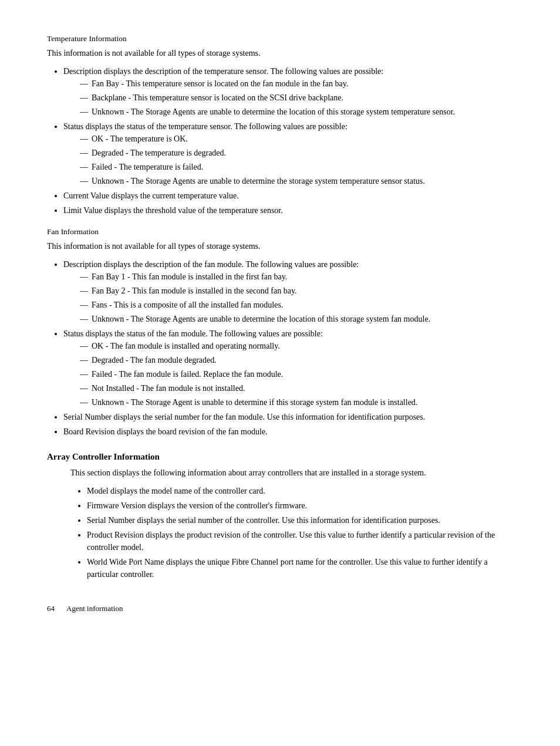 The height and width of the screenshot is (746, 560). I want to click on array-intro-text: This section displays the following info…, so click(292, 473).